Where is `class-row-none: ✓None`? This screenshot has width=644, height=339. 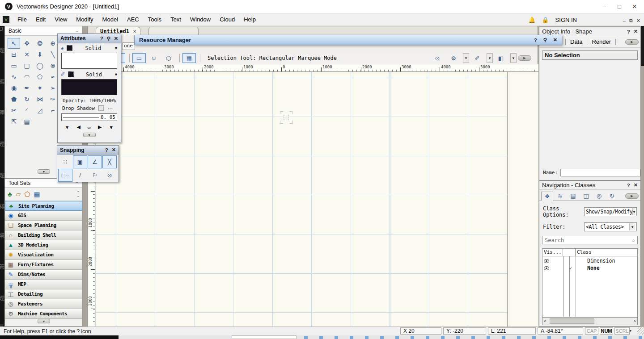 class-row-none: ✓None is located at coordinates (590, 268).